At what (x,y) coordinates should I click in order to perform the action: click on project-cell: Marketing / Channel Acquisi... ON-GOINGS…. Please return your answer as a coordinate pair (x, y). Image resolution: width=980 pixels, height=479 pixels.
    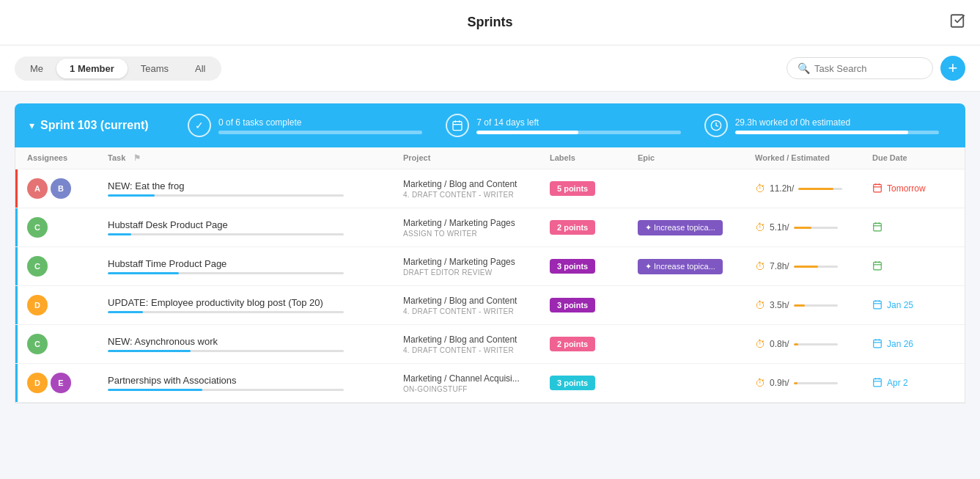
    Looking at the image, I should click on (476, 383).